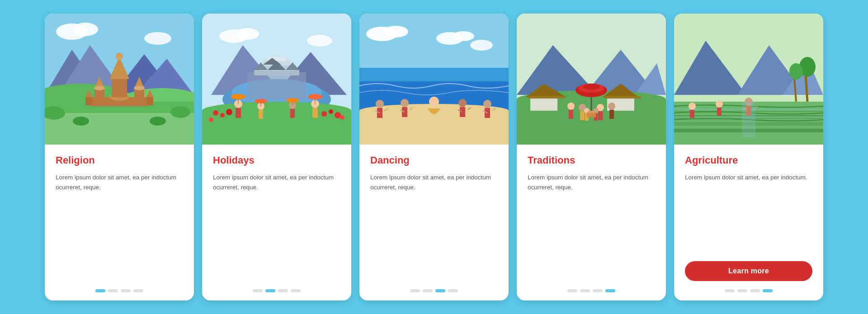  What do you see at coordinates (119, 291) in the screenshot?
I see `card-religion-dots` at bounding box center [119, 291].